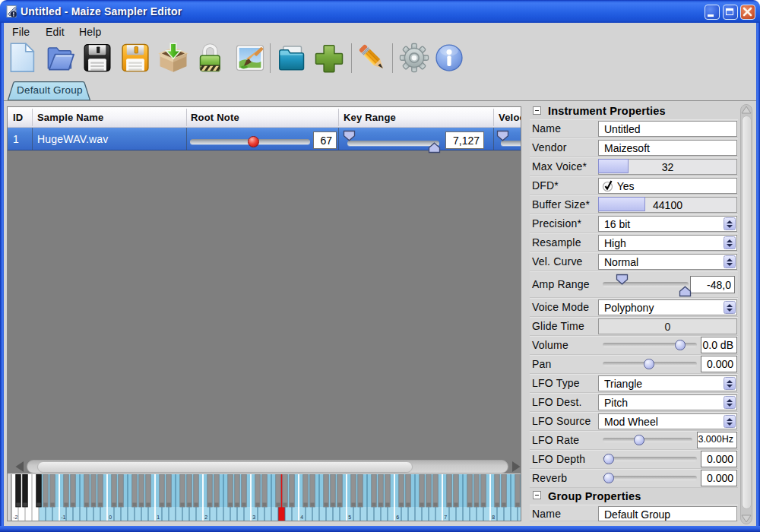 This screenshot has width=760, height=532. Describe the element at coordinates (15, 517) in the screenshot. I see `svg-text: -2` at that location.